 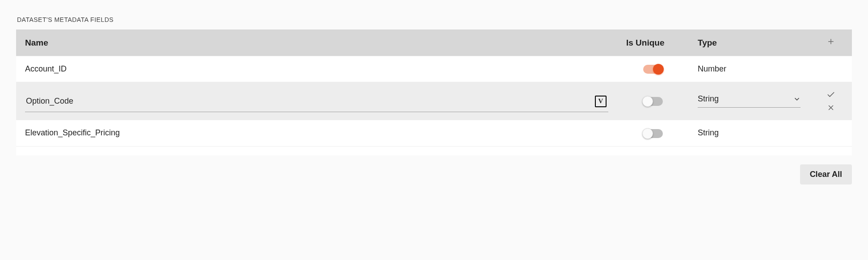 What do you see at coordinates (434, 101) in the screenshot?
I see `table-row: V String` at bounding box center [434, 101].